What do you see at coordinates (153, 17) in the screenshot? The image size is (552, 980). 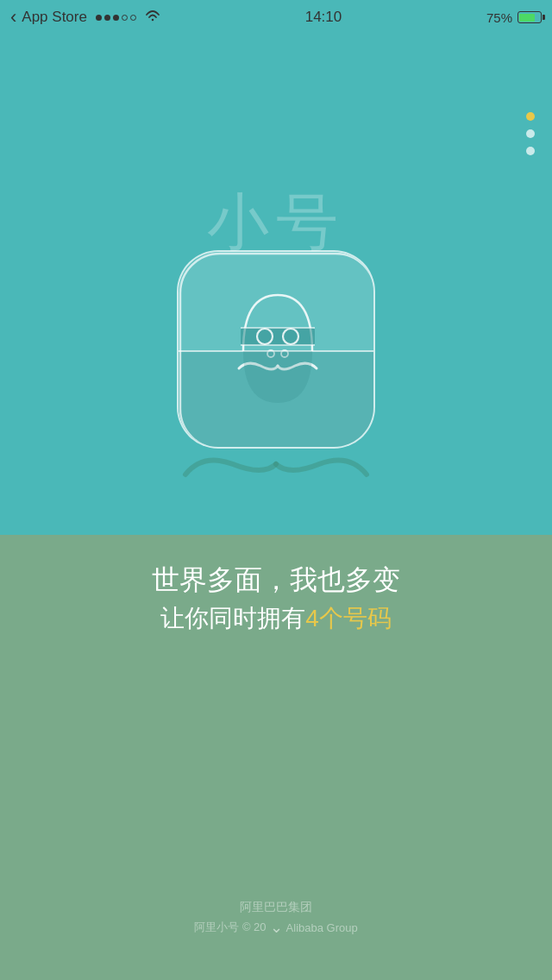 I see `wifi-icon` at bounding box center [153, 17].